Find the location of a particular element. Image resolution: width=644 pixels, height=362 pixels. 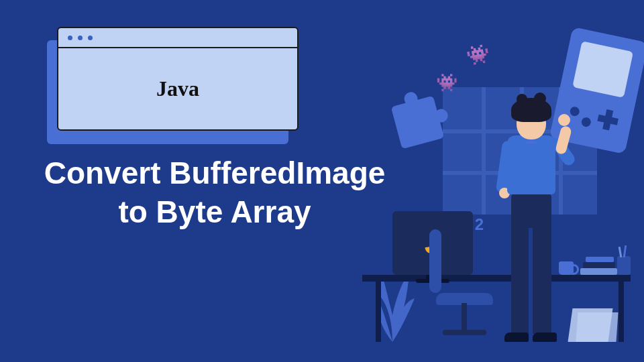

books-icon is located at coordinates (598, 261).